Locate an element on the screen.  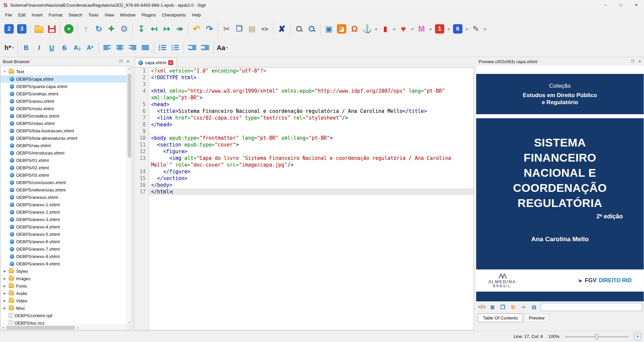
numbered-list-button: 123 is located at coordinates (175, 48).